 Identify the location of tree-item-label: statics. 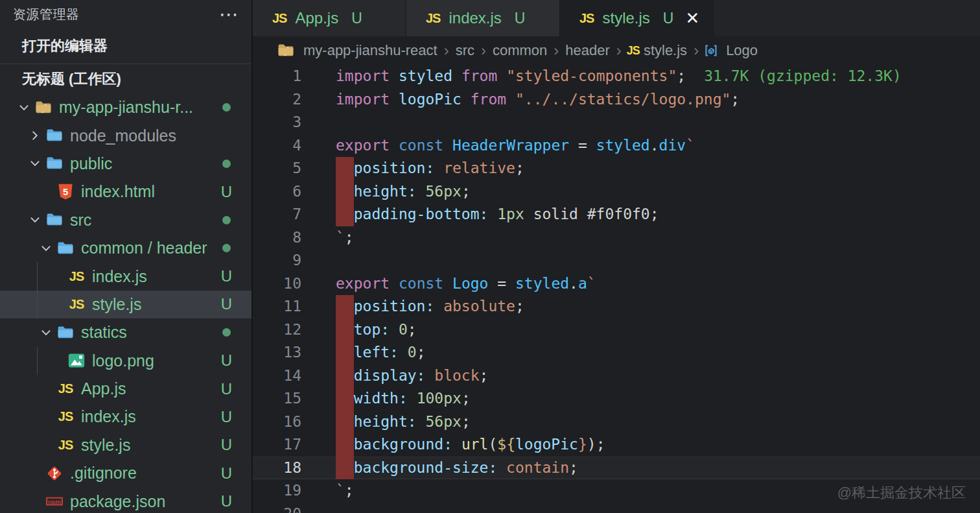
(104, 332).